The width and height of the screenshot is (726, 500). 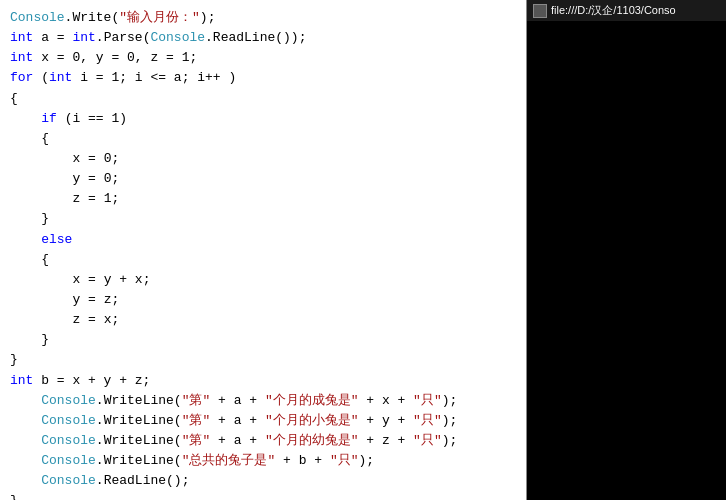 What do you see at coordinates (614, 10) in the screenshot?
I see `console-title: file:///D:/汉企/1103/Conso` at bounding box center [614, 10].